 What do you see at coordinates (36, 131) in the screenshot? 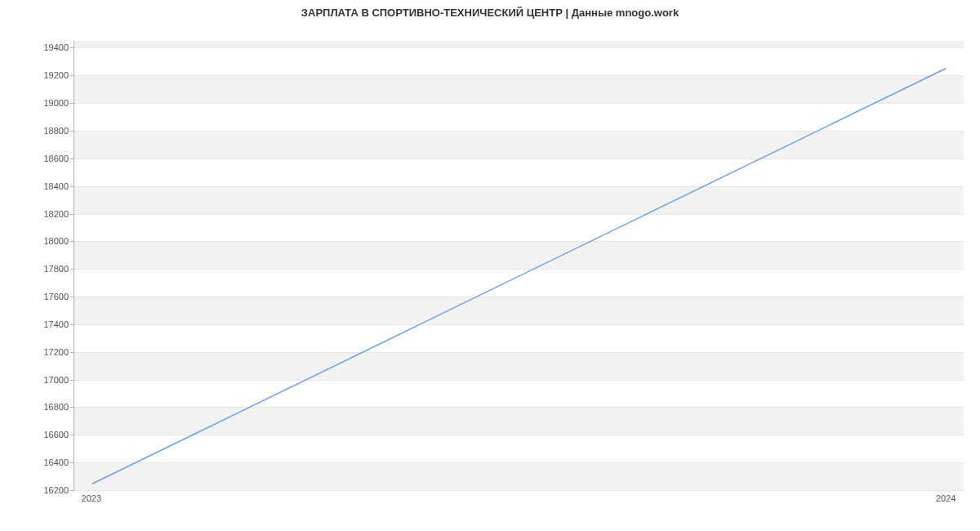
I see `ytick-label: 18800` at bounding box center [36, 131].